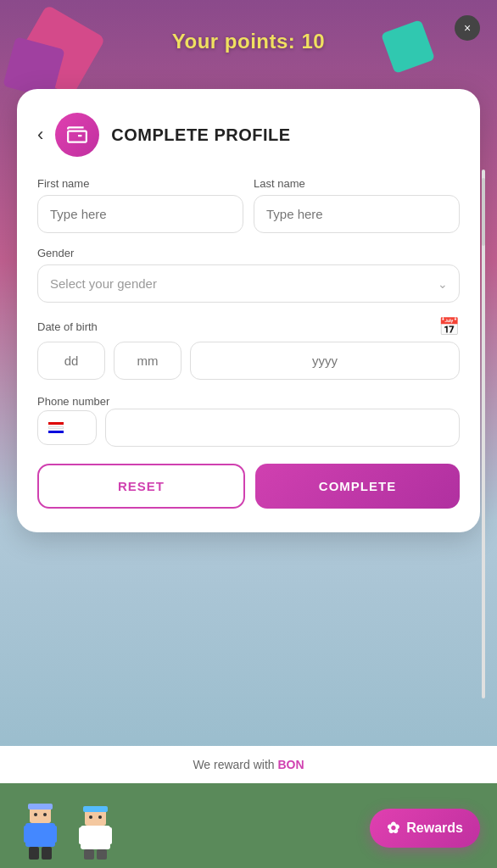 The height and width of the screenshot is (868, 497). Describe the element at coordinates (71, 361) in the screenshot. I see `dob-day-input` at that location.